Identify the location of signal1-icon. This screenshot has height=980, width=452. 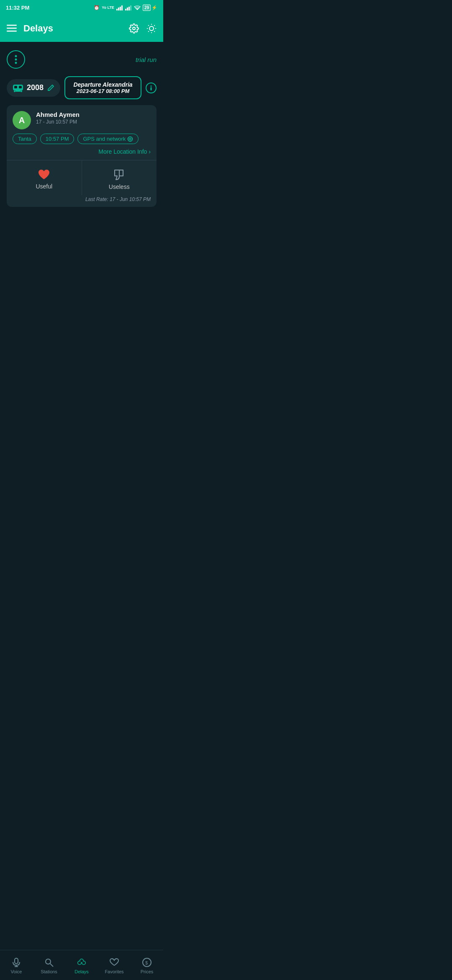
(120, 8).